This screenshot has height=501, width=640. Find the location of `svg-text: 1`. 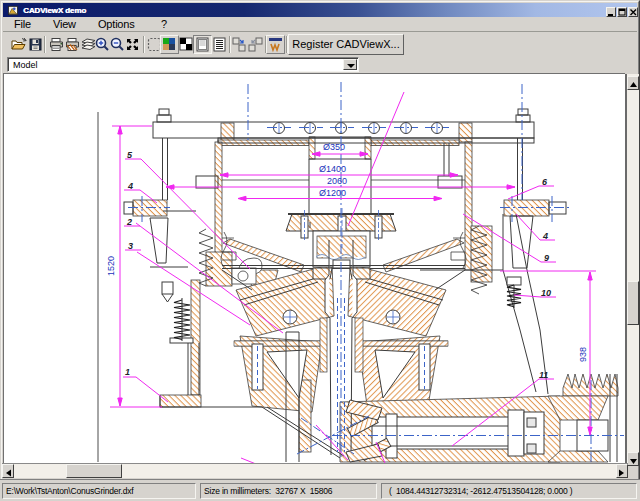

svg-text: 1 is located at coordinates (128, 372).